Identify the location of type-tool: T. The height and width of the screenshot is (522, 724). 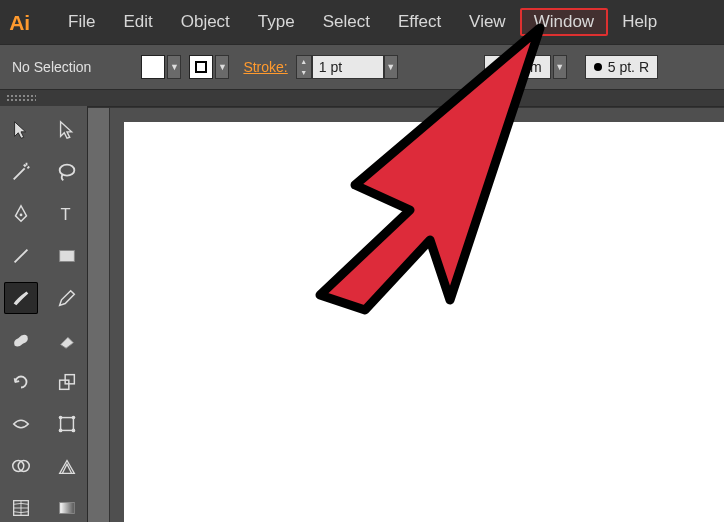
(67, 214).